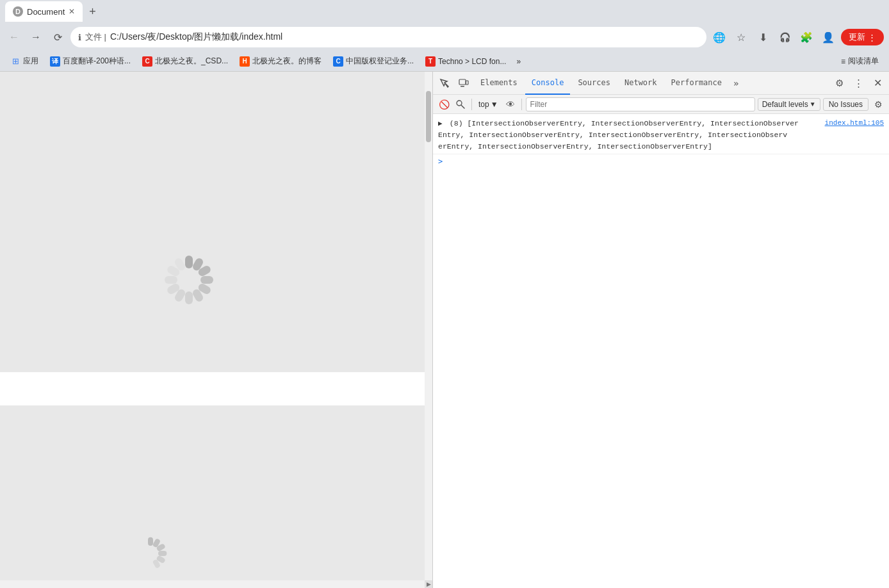  What do you see at coordinates (441, 124) in the screenshot?
I see `expand-arrow: ▶` at bounding box center [441, 124].